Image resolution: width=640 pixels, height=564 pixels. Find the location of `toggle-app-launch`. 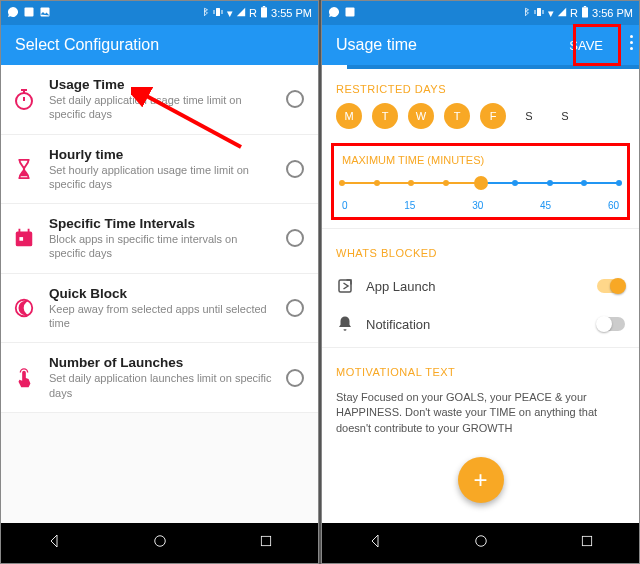

toggle-app-launch is located at coordinates (611, 286).